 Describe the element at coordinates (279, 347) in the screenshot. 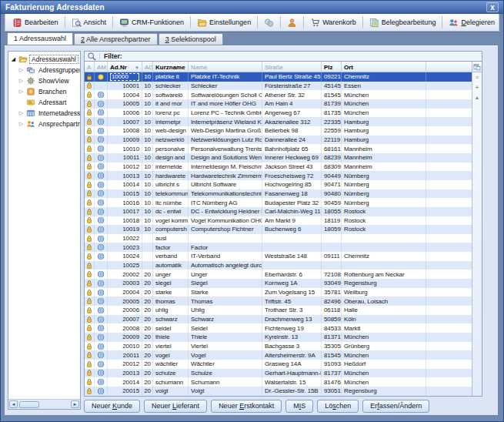

I see `table-row: 2001020viertelViertelBachgasse 335305Grü…` at that location.